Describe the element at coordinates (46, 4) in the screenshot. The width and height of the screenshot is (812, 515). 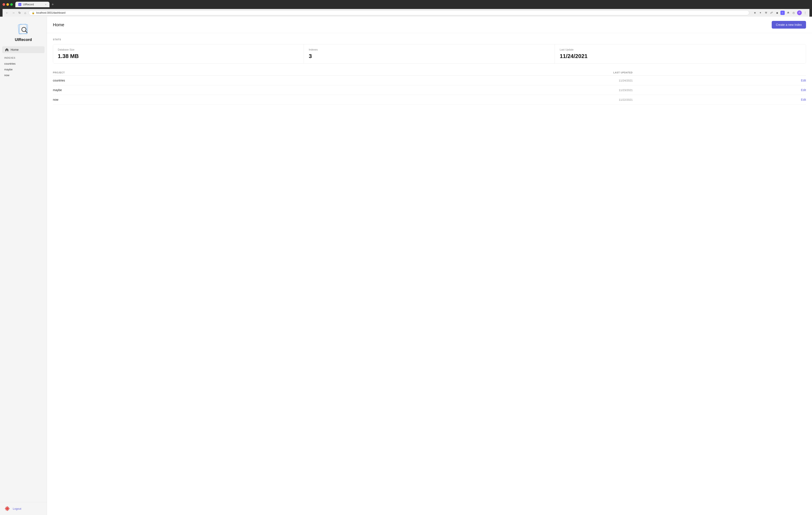
I see `tab-close-button: ×` at that location.